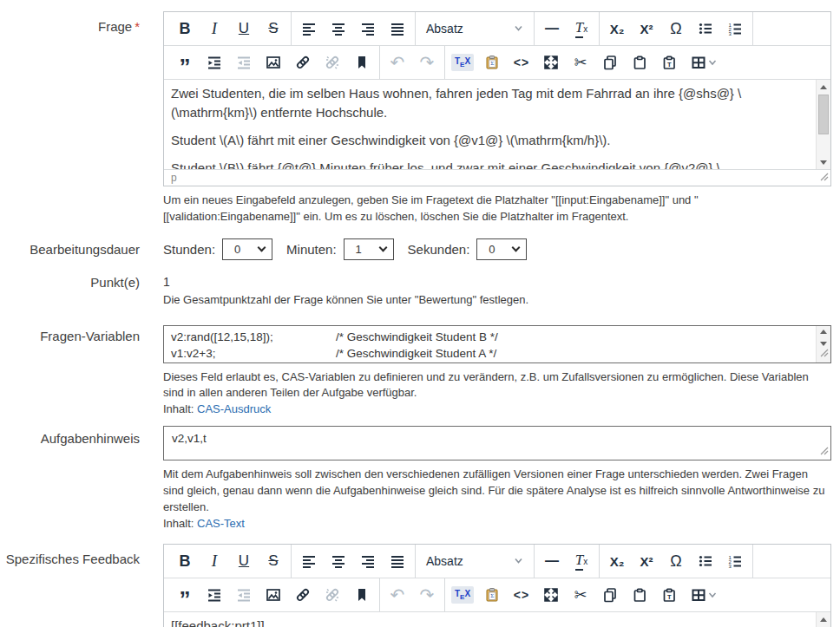 This screenshot has width=840, height=627. What do you see at coordinates (174, 178) in the screenshot?
I see `element-path: p` at bounding box center [174, 178].